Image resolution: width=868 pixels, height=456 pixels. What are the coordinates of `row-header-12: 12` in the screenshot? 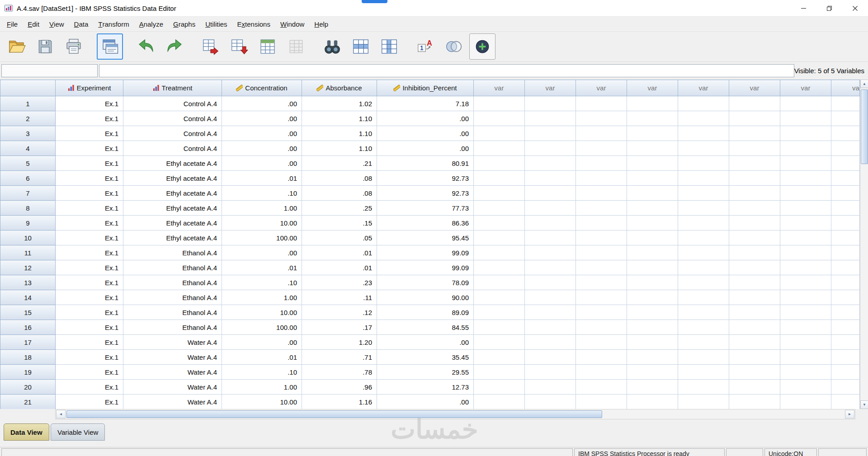 It's located at (28, 268).